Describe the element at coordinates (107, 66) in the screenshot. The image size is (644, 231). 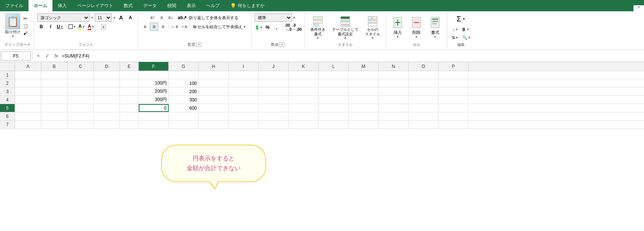
I see `col-header-d: D` at that location.